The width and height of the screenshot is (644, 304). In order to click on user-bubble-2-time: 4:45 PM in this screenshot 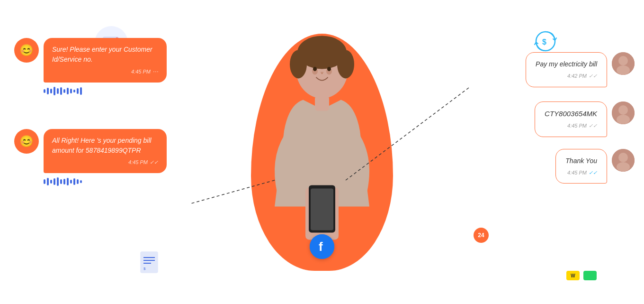, I will do `click(577, 126)`.